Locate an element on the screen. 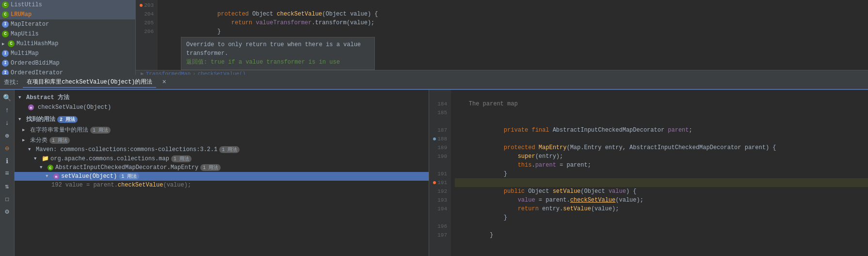 The width and height of the screenshot is (868, 256). find-label: 查找: is located at coordinates (12, 83).